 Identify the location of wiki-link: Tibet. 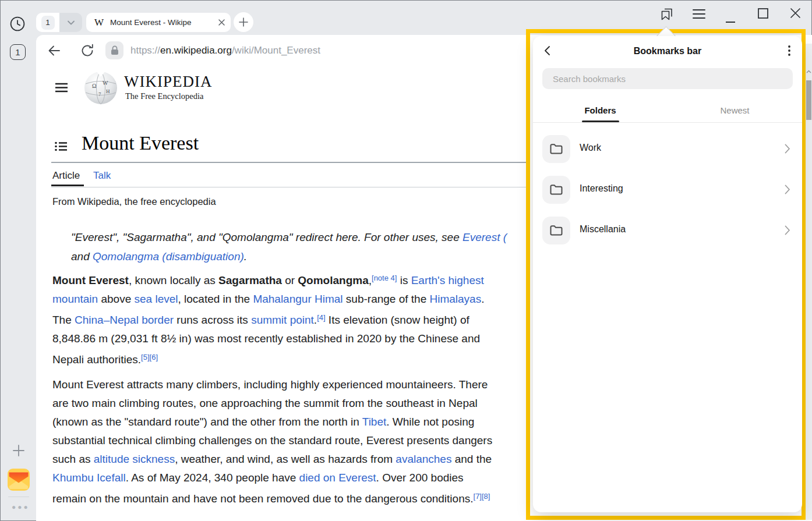
(375, 421).